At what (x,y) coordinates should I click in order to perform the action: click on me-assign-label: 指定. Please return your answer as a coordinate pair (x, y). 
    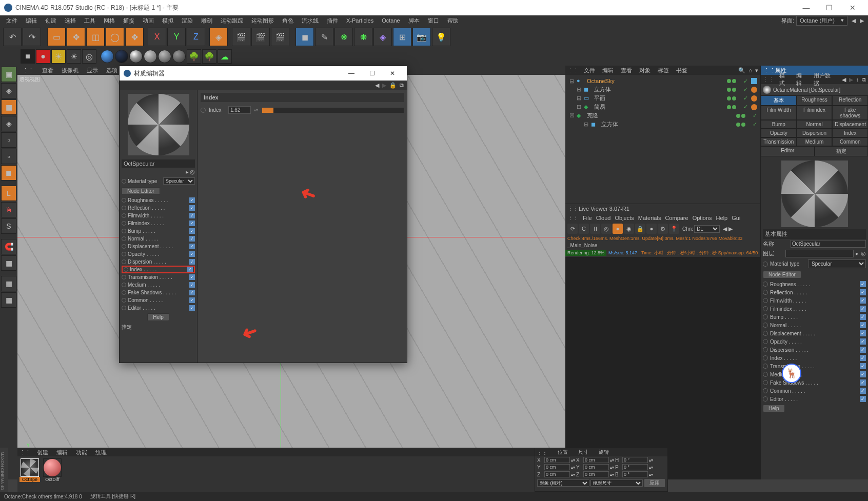
    Looking at the image, I should click on (158, 327).